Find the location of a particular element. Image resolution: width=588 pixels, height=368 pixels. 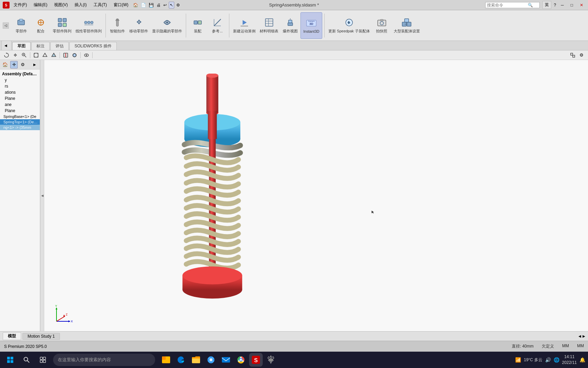

tree-assembly: Assembly (Default<D is located at coordinates (20, 74).